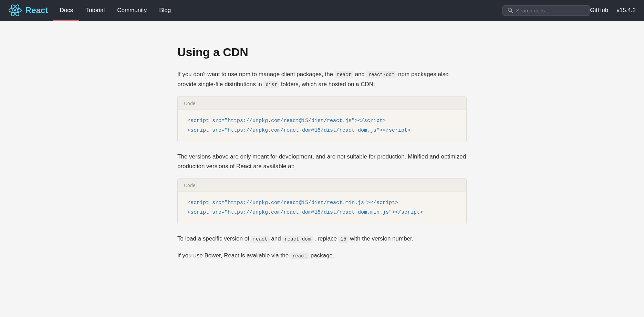  What do you see at coordinates (360, 74) in the screenshot?
I see `p1-and: and` at bounding box center [360, 74].